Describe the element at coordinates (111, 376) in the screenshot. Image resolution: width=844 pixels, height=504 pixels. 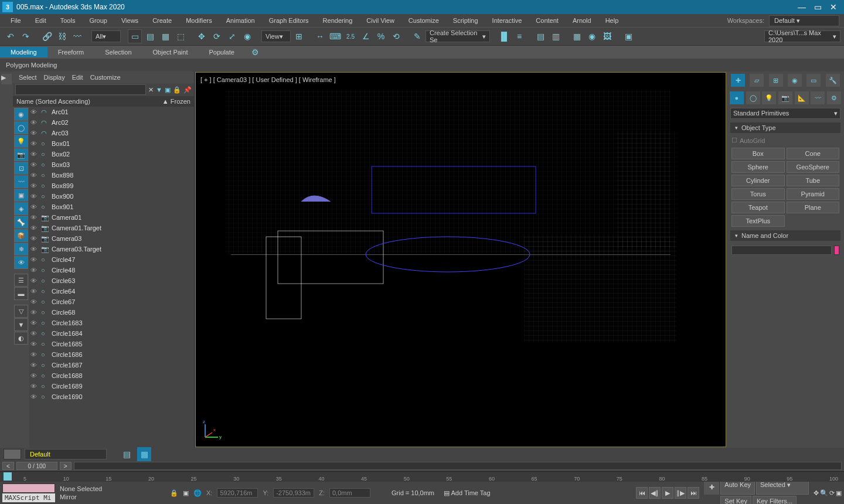
I see `list-item: 👁○Circle1688` at that location.